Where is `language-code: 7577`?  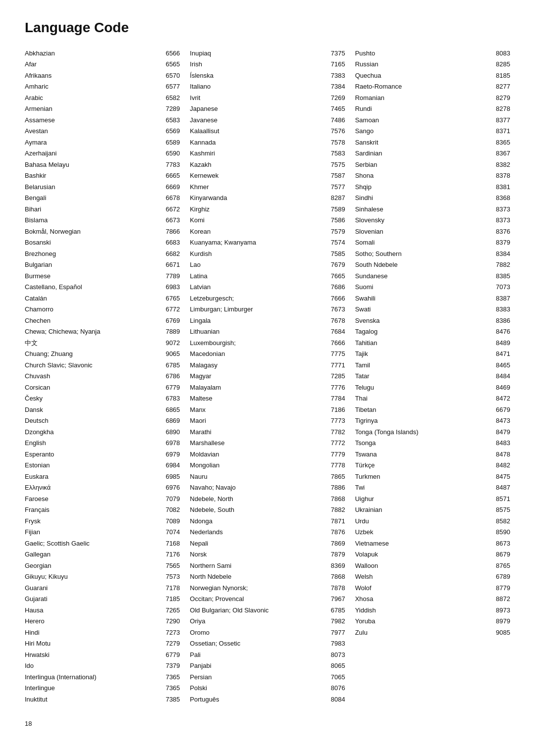
language-code: 7577 is located at coordinates (338, 187).